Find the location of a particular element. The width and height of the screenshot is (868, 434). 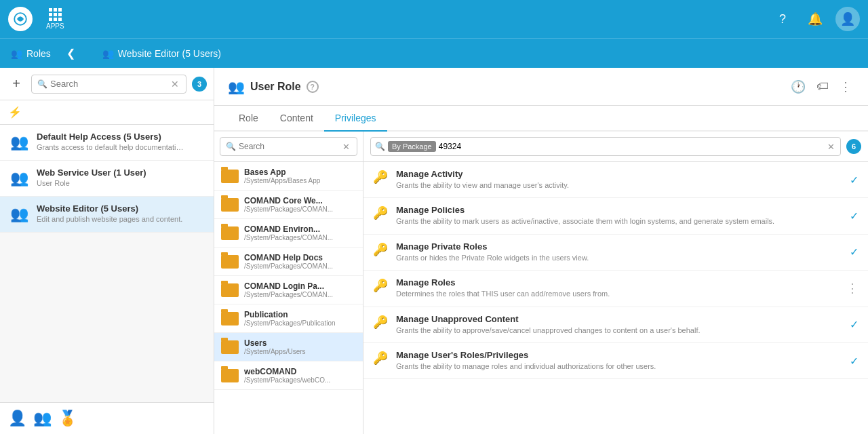

privileges-search-input is located at coordinates (632, 146).